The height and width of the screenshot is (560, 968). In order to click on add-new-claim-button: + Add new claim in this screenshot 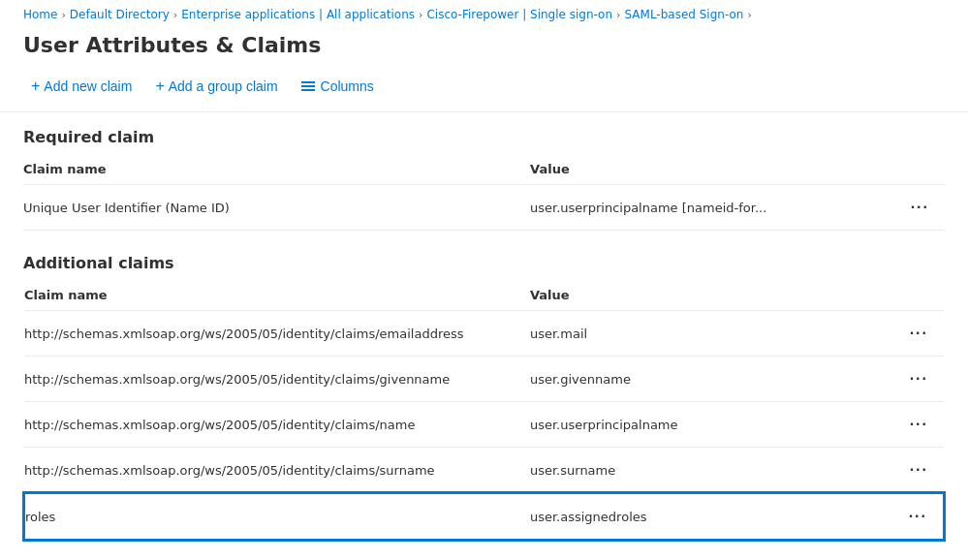, I will do `click(81, 86)`.